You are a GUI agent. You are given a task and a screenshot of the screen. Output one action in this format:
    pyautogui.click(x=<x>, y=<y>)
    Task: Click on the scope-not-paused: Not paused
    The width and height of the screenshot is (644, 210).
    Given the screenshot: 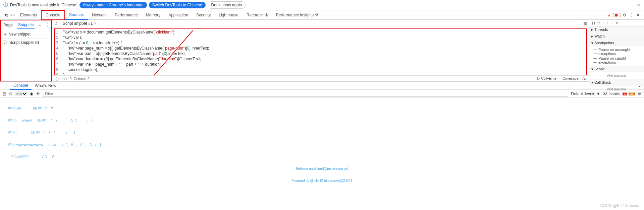 What is the action you would take?
    pyautogui.click(x=616, y=76)
    